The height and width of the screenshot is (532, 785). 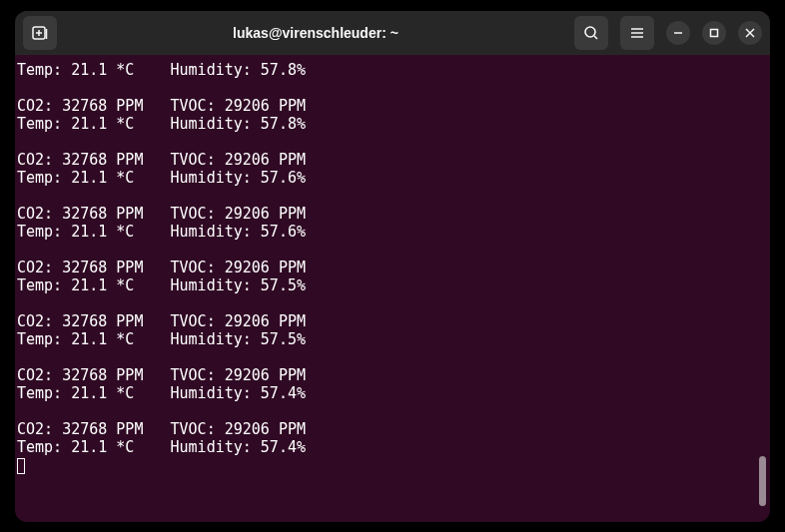 I want to click on minimize-icon, so click(x=678, y=33).